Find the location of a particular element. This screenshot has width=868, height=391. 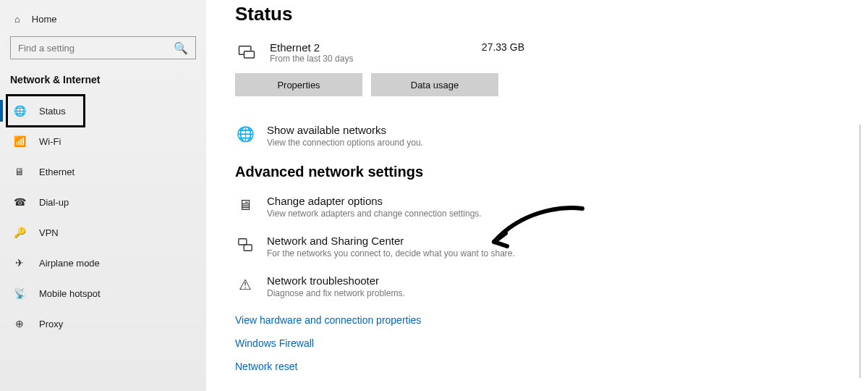

vpn-icon: 🔑 is located at coordinates (20, 232).